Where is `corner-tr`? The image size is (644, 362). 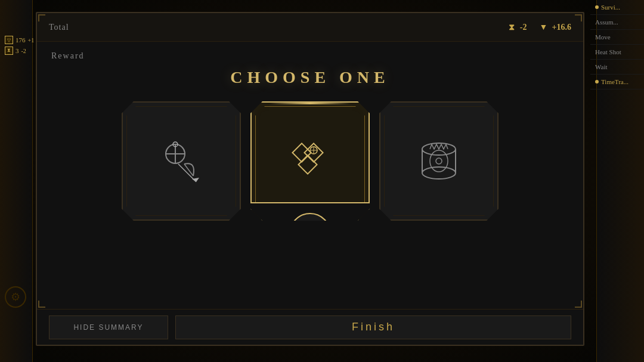 corner-tr is located at coordinates (578, 18).